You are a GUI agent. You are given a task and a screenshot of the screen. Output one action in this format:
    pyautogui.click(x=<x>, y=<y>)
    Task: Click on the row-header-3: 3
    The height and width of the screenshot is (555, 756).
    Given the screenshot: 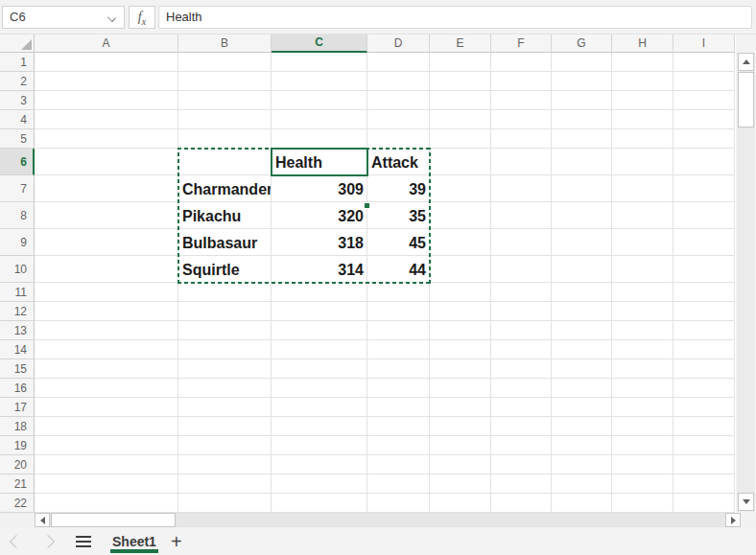 What is the action you would take?
    pyautogui.click(x=17, y=101)
    